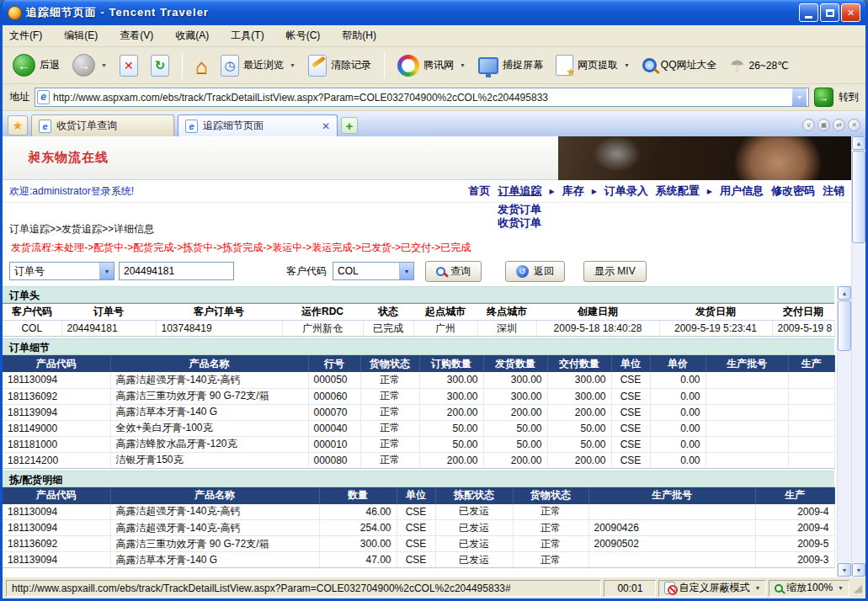 This screenshot has height=601, width=868. Describe the element at coordinates (349, 125) in the screenshot. I see `new-tab-button: +` at that location.